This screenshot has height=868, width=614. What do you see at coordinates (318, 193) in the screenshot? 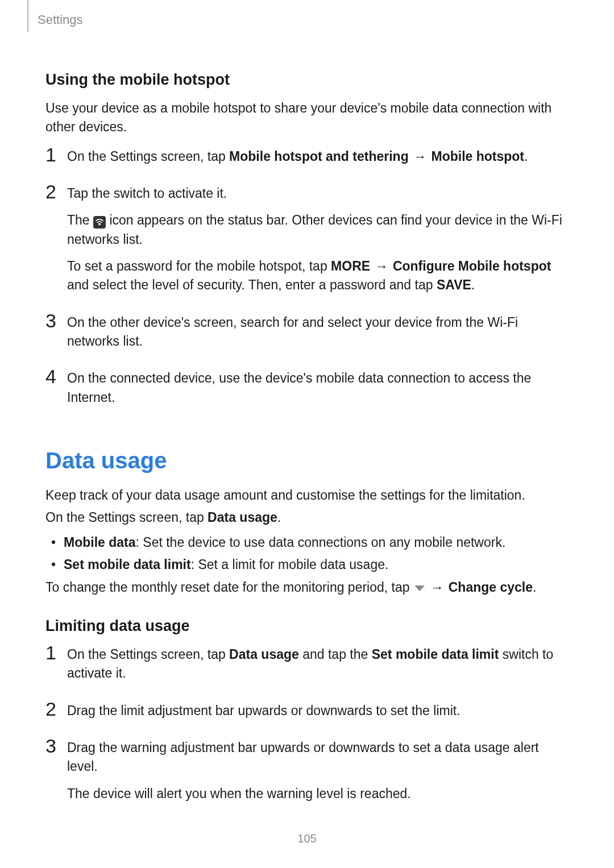
I see `text: Tap the switch to activate it.` at bounding box center [318, 193].